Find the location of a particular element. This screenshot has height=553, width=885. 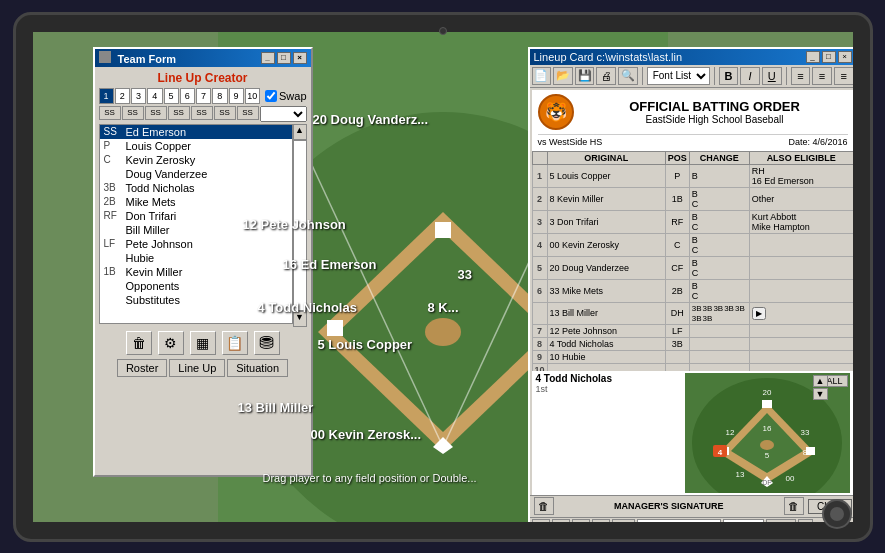

row-change-3: BC is located at coordinates (719, 222).